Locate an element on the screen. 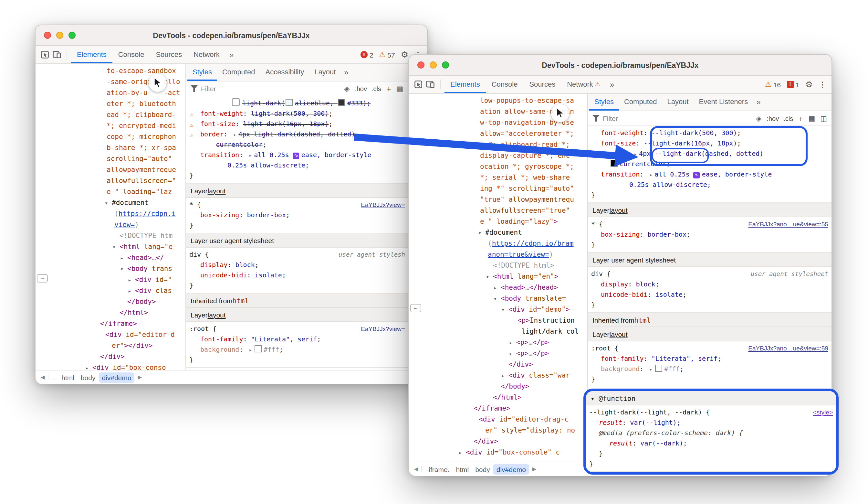  crumb-scroll-left-icon: ◀ is located at coordinates (43, 377).